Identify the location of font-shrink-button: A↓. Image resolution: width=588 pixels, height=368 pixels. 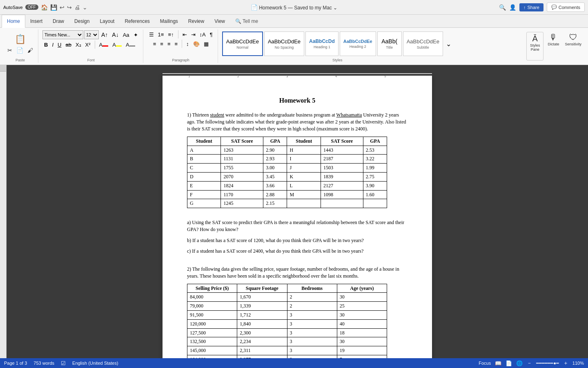
(115, 35).